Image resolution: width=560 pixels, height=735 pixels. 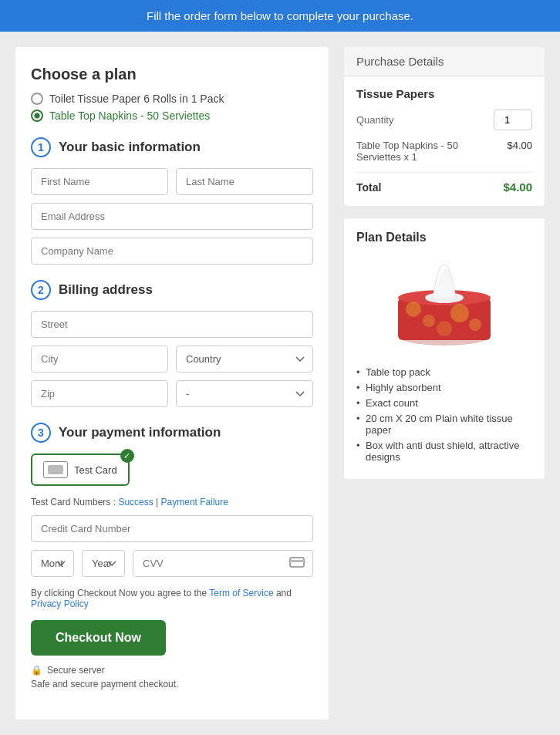 I want to click on terms-text-1: By clicking Checkout Now you agree to th…, so click(x=120, y=593).